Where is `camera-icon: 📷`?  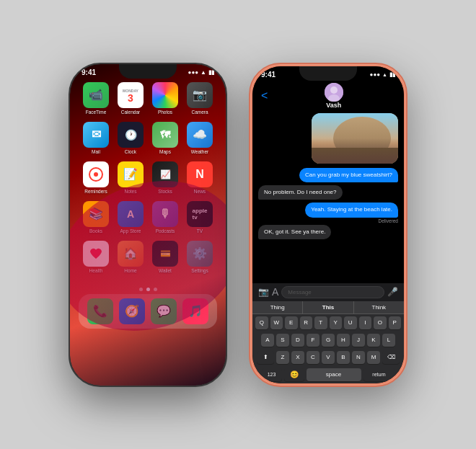 camera-icon: 📷 is located at coordinates (200, 95).